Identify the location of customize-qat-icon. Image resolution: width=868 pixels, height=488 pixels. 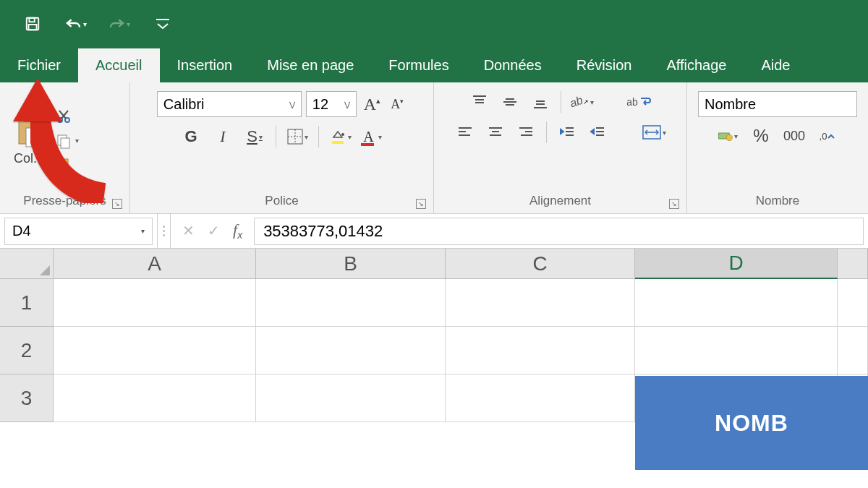
(163, 24).